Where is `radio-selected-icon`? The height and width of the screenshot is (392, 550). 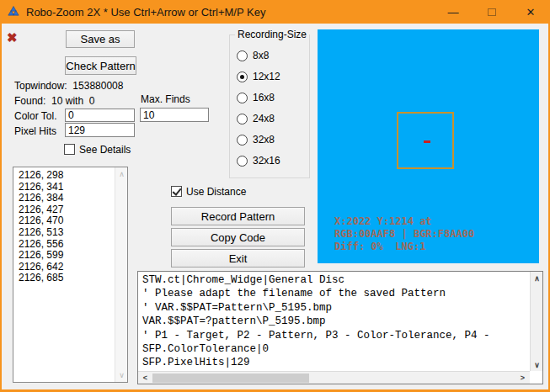 radio-selected-icon is located at coordinates (243, 77).